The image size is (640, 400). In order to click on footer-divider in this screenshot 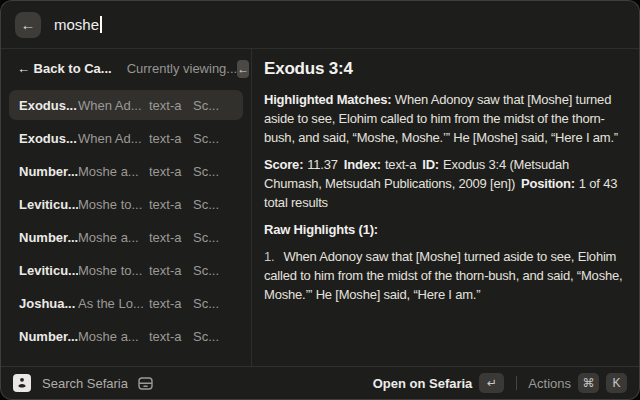, I will do `click(516, 383)`.